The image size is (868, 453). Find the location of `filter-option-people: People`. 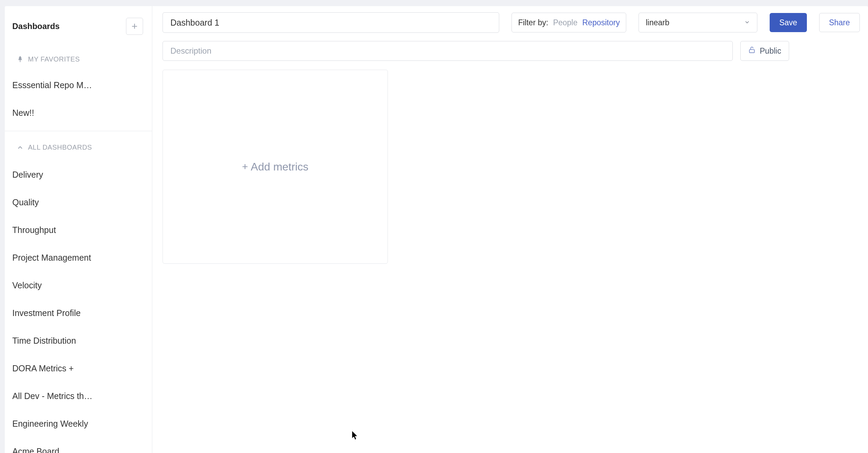

filter-option-people: People is located at coordinates (565, 23).